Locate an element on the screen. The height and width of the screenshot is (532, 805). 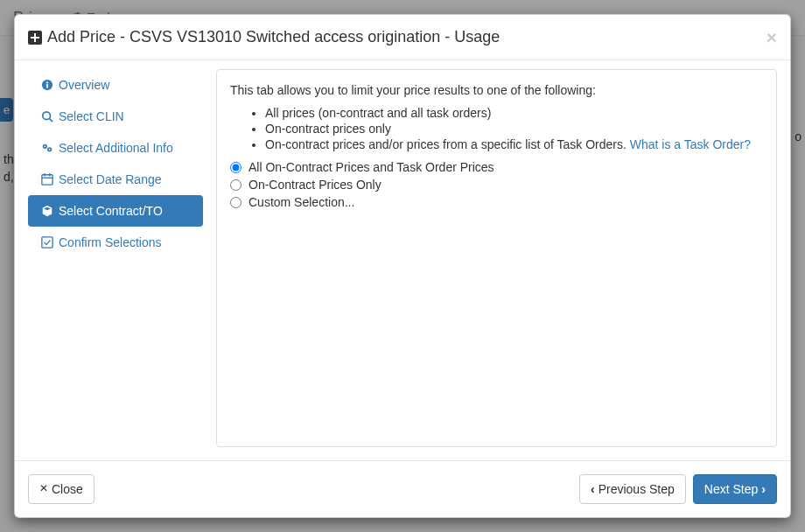
chevron-left-icon: ‹ is located at coordinates (593, 489).